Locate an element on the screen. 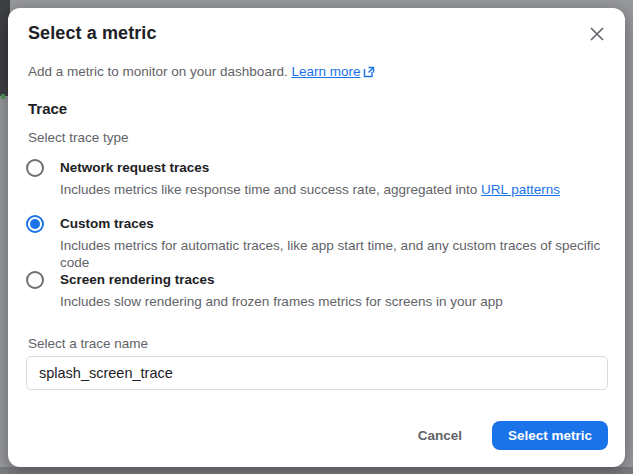 Image resolution: width=633 pixels, height=474 pixels. close-button is located at coordinates (597, 34).